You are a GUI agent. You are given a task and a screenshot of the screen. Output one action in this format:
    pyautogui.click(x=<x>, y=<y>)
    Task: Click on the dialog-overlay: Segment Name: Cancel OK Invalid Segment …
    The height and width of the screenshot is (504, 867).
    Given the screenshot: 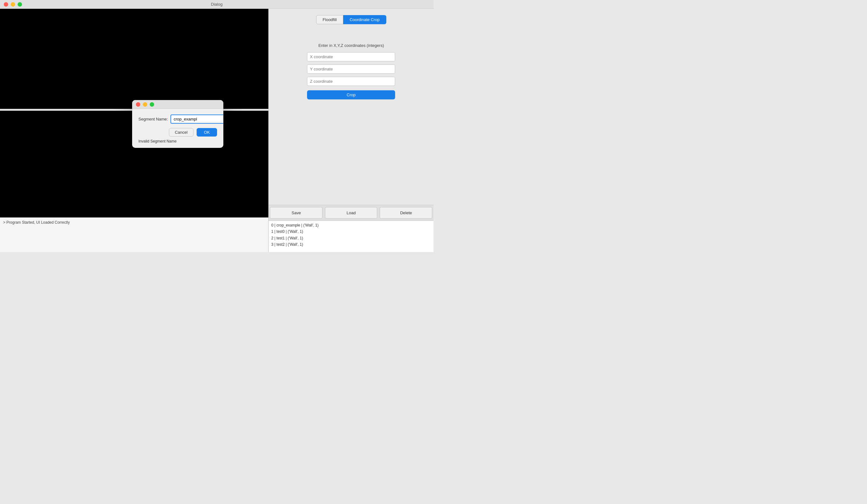 What is the action you would take?
    pyautogui.click(x=134, y=113)
    